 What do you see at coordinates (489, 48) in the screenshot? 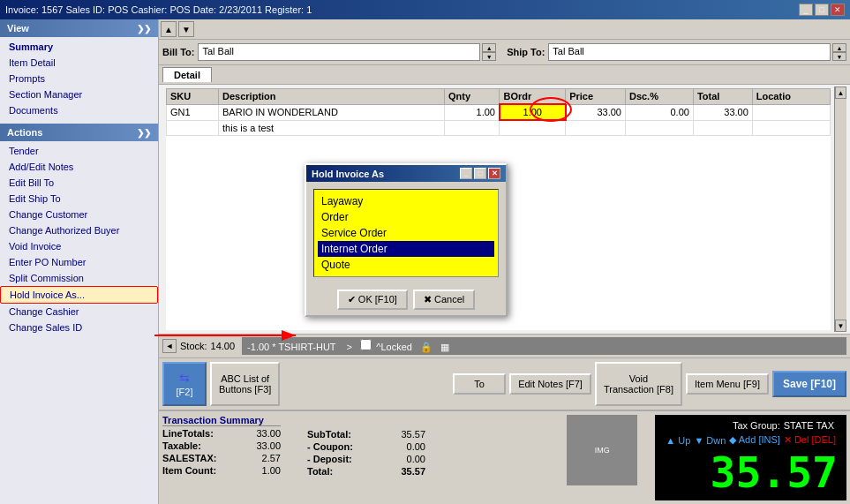
I see `bill-to-up-button: ▲` at bounding box center [489, 48].